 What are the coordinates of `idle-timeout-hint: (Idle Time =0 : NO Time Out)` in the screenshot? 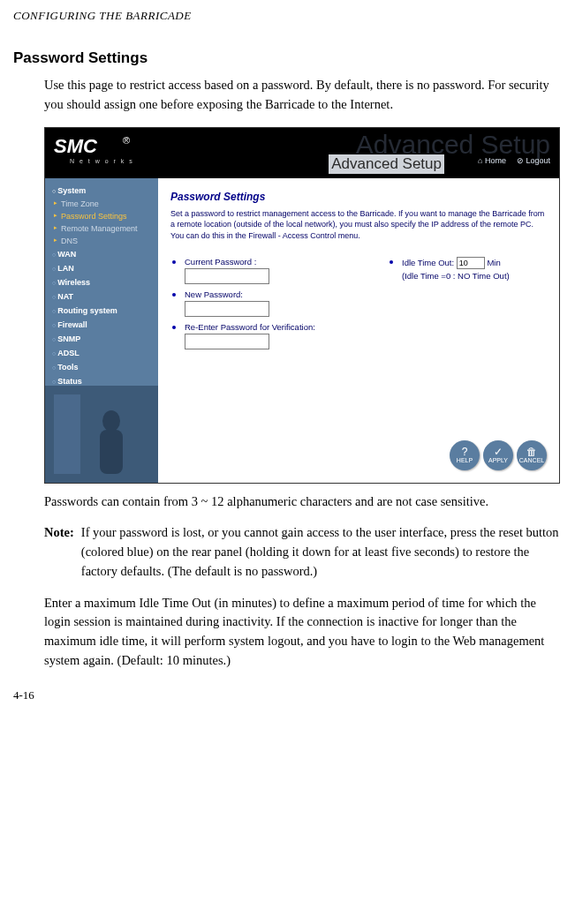 It's located at (474, 275).